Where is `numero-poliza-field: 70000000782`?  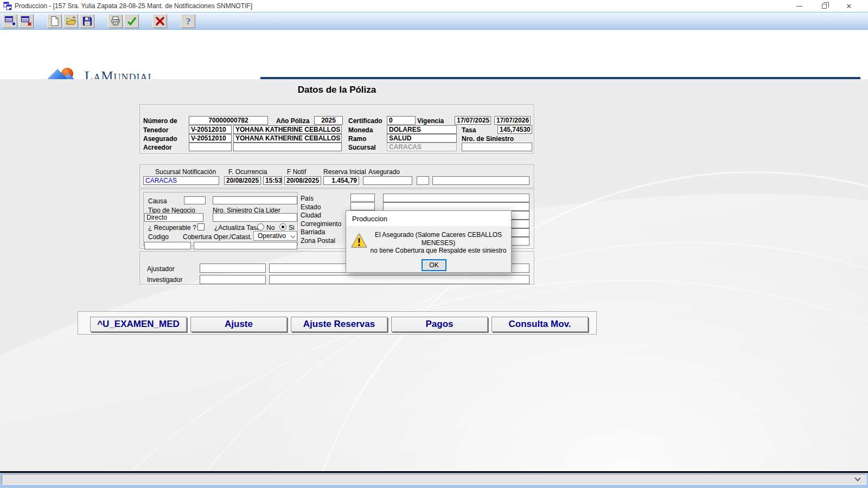
numero-poliza-field: 70000000782 is located at coordinates (228, 120).